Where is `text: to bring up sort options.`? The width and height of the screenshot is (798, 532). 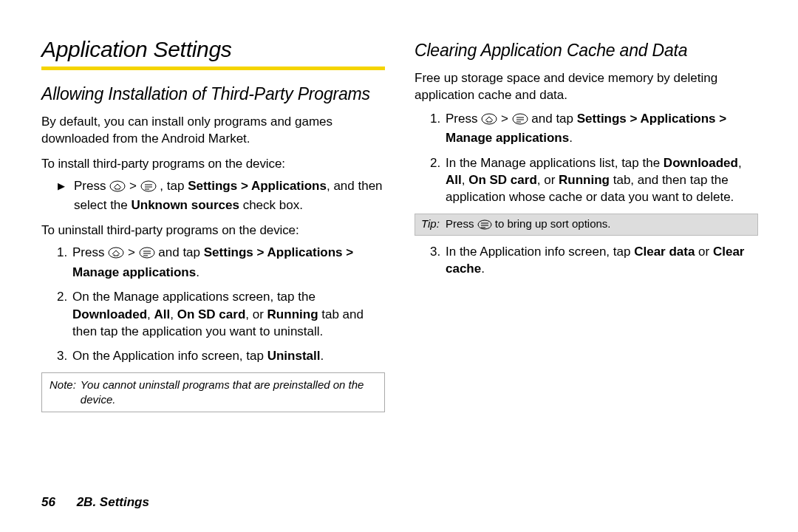 text: to bring up sort options. is located at coordinates (553, 223).